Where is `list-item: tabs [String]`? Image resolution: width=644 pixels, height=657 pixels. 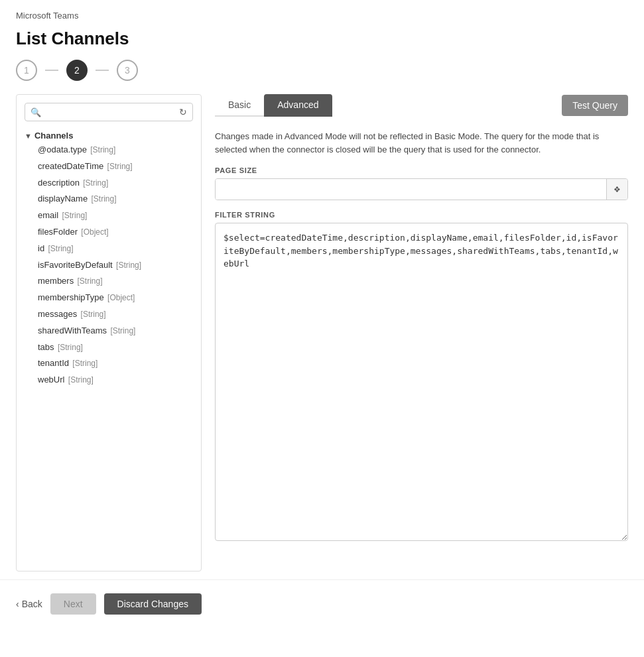 list-item: tabs [String] is located at coordinates (115, 347).